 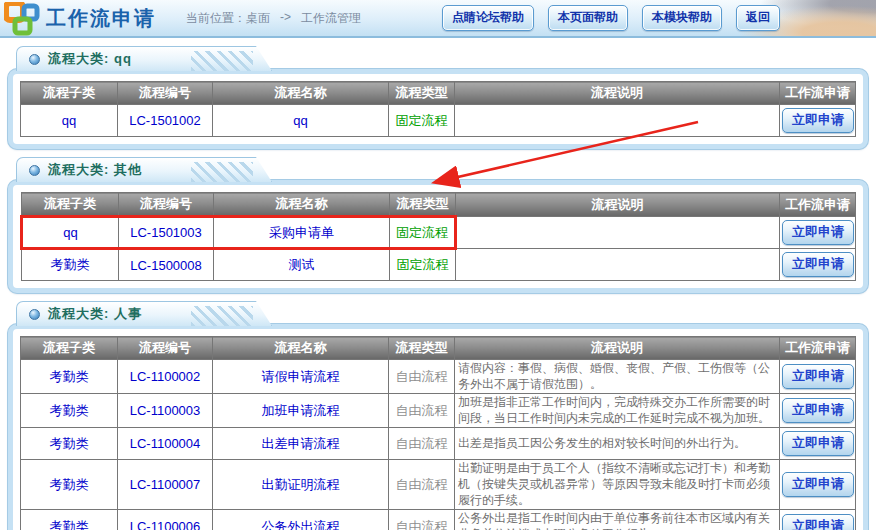 What do you see at coordinates (301, 485) in the screenshot?
I see `cell-name: 出勤证明流程` at bounding box center [301, 485].